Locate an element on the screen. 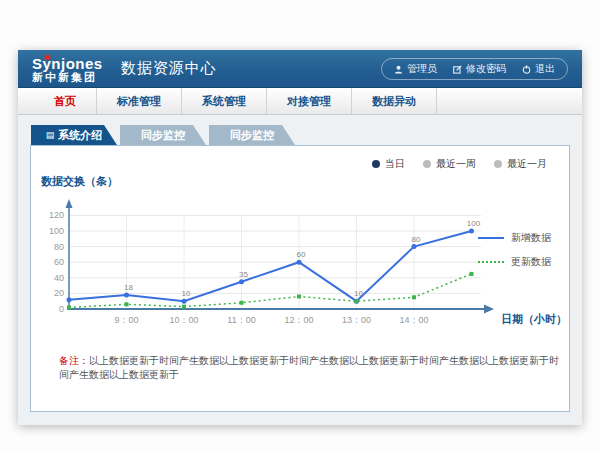 Image resolution: width=600 pixels, height=450 pixels. svg-text: 日期（小时） is located at coordinates (534, 320).